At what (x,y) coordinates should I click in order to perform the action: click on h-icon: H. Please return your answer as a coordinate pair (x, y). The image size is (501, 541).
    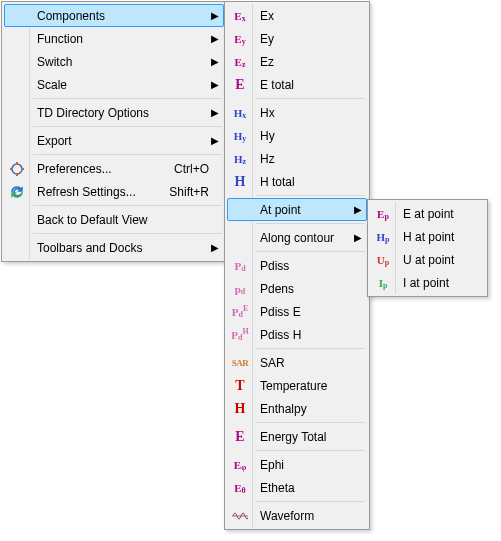
    Looking at the image, I should click on (240, 182).